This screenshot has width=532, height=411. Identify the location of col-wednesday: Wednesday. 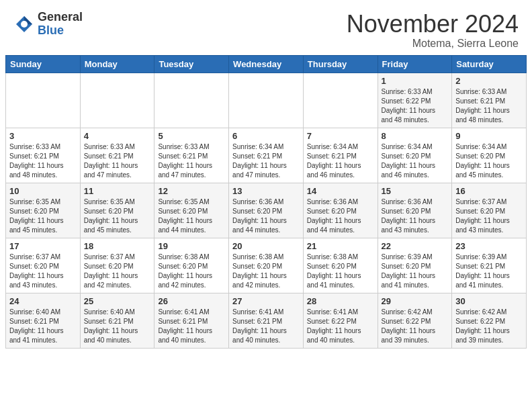
(266, 64).